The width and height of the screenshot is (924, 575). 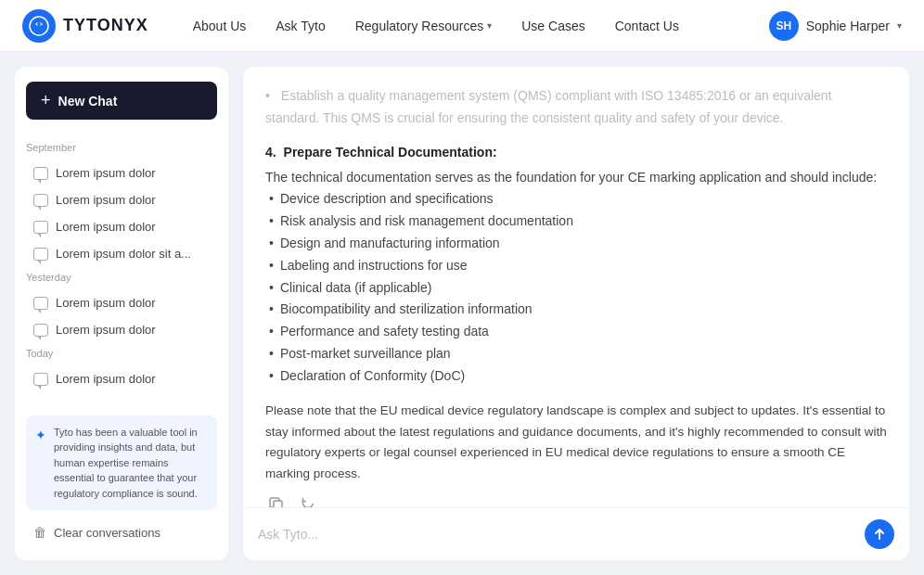 What do you see at coordinates (576, 310) in the screenshot?
I see `list-item: Biocompatibility and sterilization infor…` at bounding box center [576, 310].